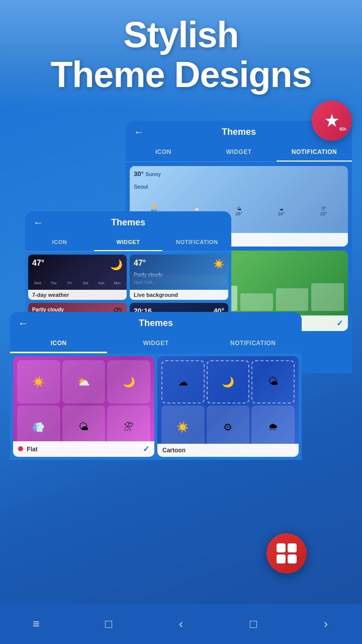 The image size is (362, 644). I want to click on back-button-back: ←, so click(139, 132).